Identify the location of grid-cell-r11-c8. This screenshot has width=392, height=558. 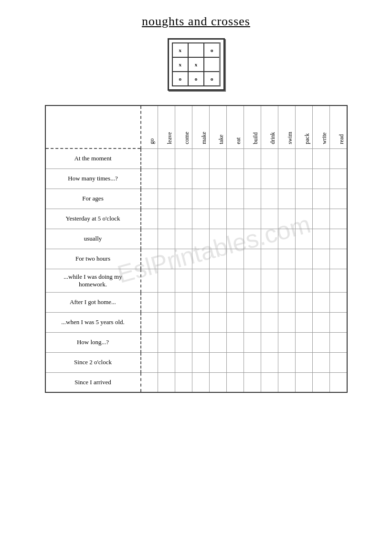
(287, 382).